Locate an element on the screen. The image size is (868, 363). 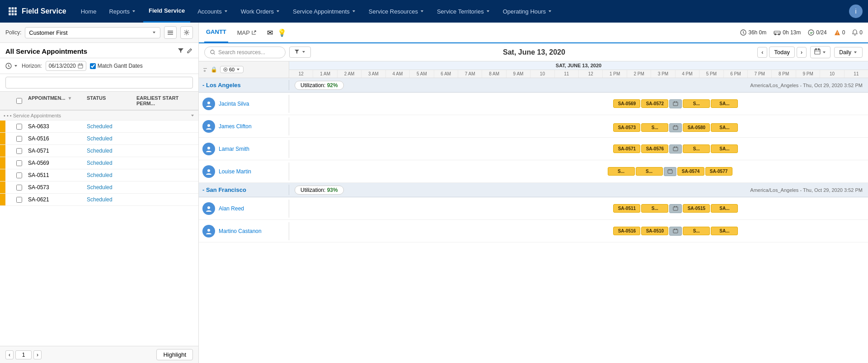
sa-block: SA-0569 is located at coordinates (627, 104).